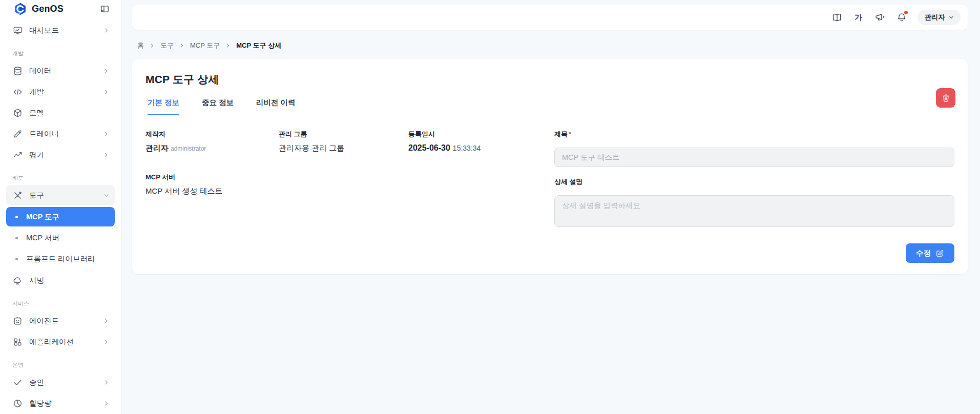 The image size is (980, 414). Describe the element at coordinates (60, 134) in the screenshot. I see `sidebar-item-trainer: 트레이너` at that location.